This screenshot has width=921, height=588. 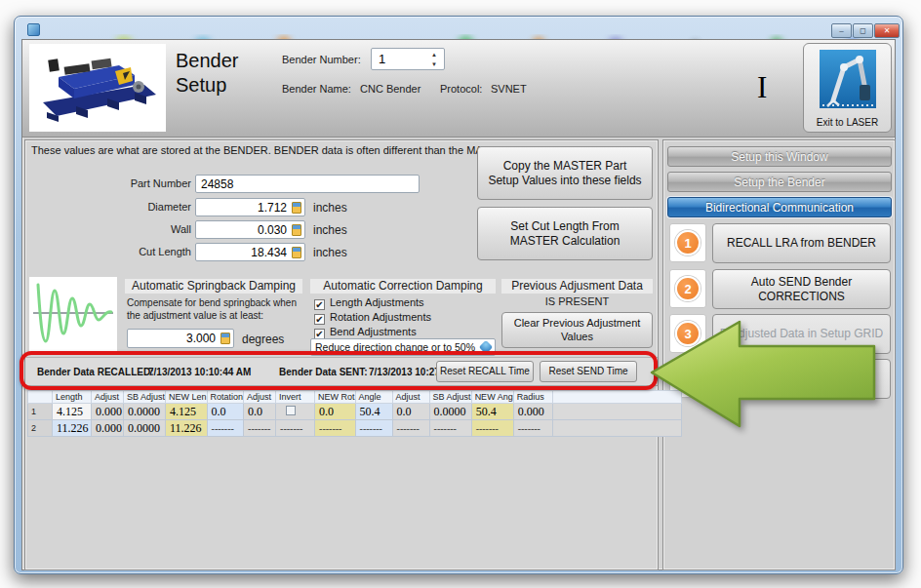 I want to click on cell-radius: -------, so click(x=533, y=429).